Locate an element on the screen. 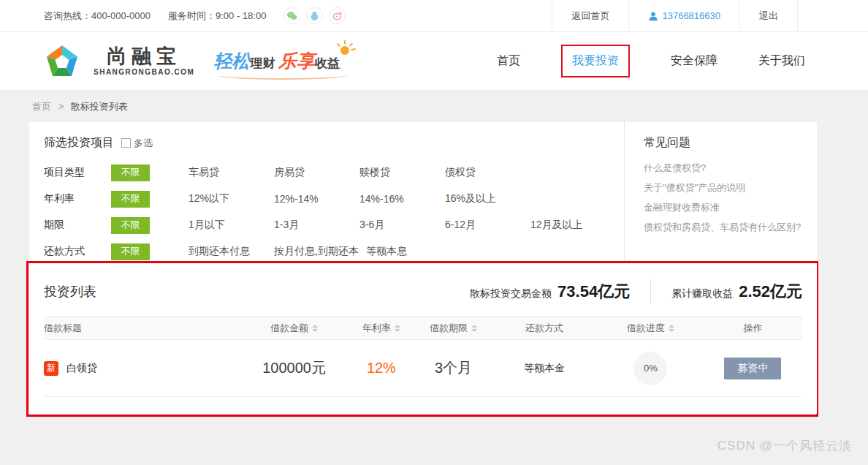 The width and height of the screenshot is (868, 465). back-home-label: 返回首页 is located at coordinates (590, 16).